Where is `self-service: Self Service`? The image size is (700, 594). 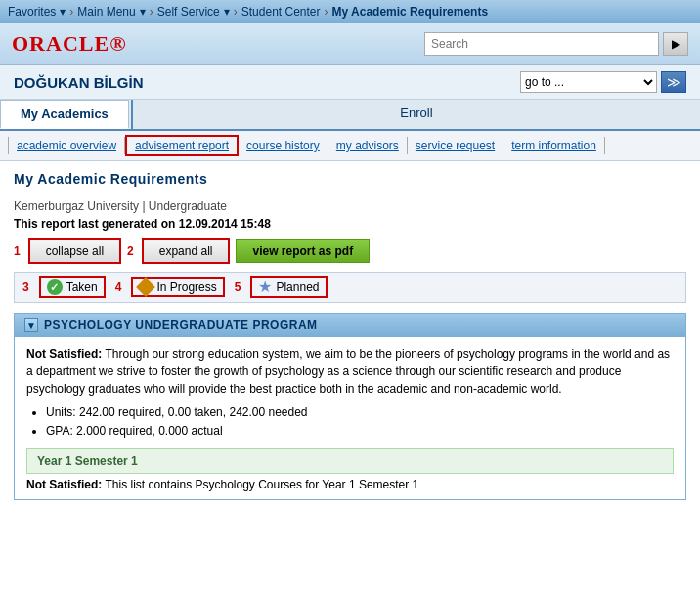 self-service: Self Service is located at coordinates (189, 12).